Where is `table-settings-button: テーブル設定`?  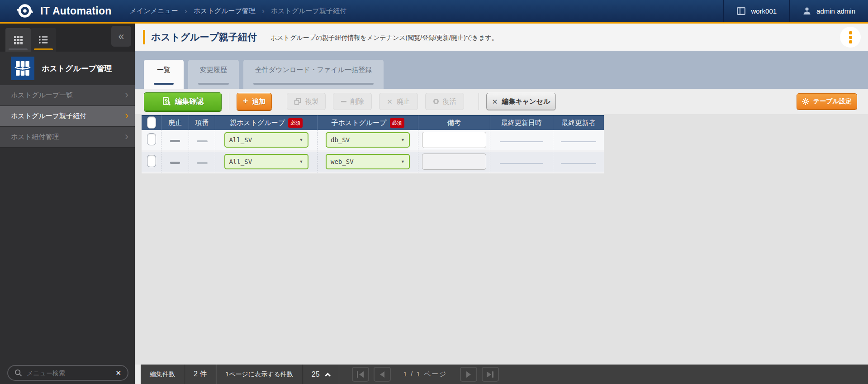 table-settings-button: テーブル設定 is located at coordinates (827, 101).